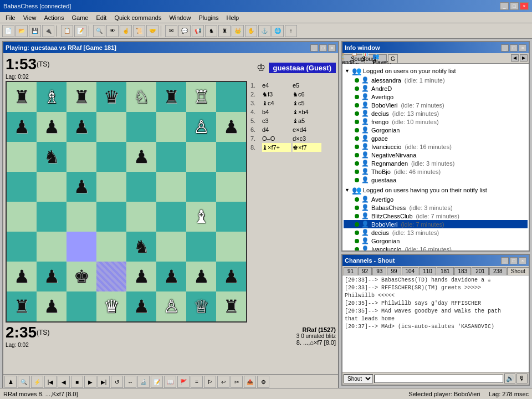  What do you see at coordinates (144, 382) in the screenshot?
I see `tb-game-analyze: 🔬` at bounding box center [144, 382].